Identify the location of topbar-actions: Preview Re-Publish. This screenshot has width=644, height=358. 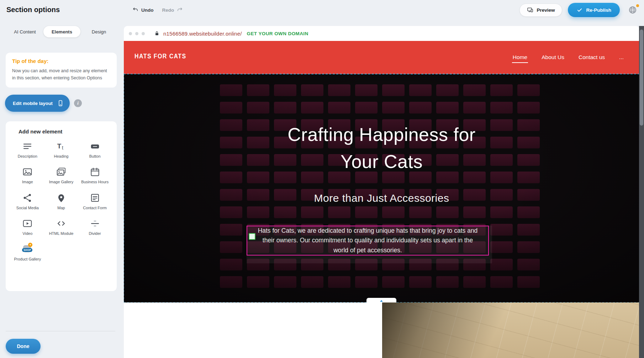
(580, 10).